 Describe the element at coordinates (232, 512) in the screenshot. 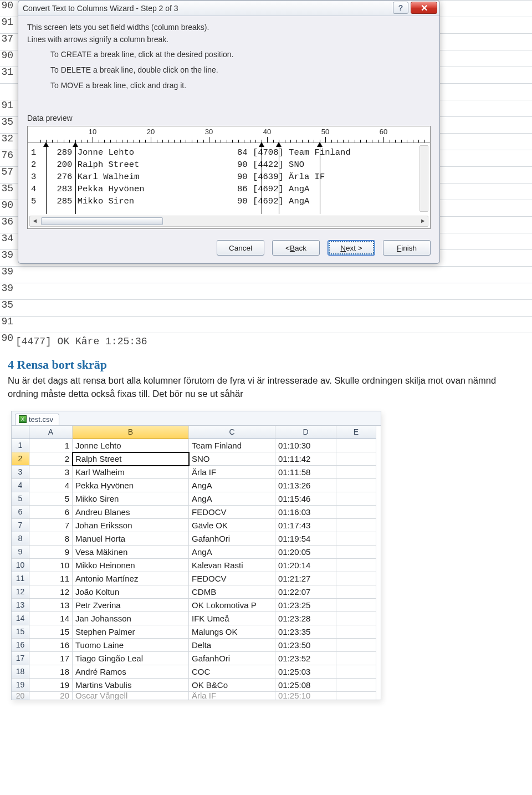

I see `cell: FEDOCV` at that location.